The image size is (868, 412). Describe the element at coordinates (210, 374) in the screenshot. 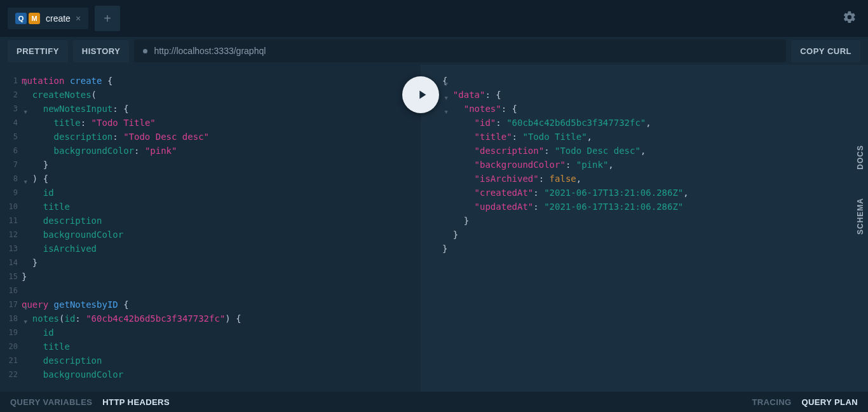

I see `code-line: 22 backgroundColor` at that location.